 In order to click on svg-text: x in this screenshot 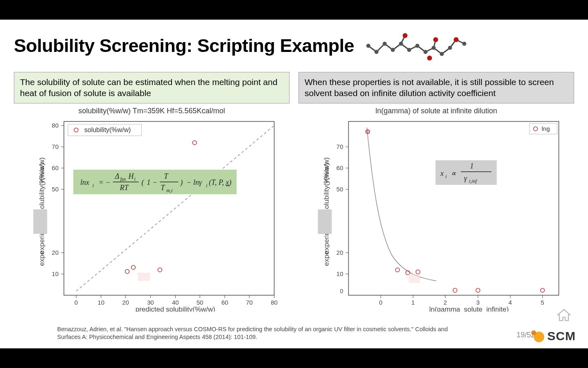, I will do `click(442, 173)`.